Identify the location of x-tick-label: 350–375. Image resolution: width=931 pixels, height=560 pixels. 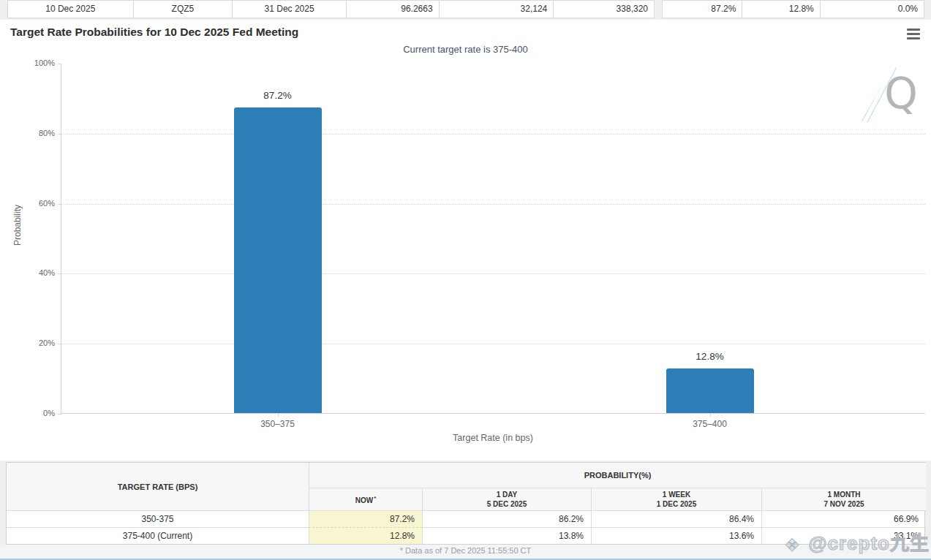
(278, 424).